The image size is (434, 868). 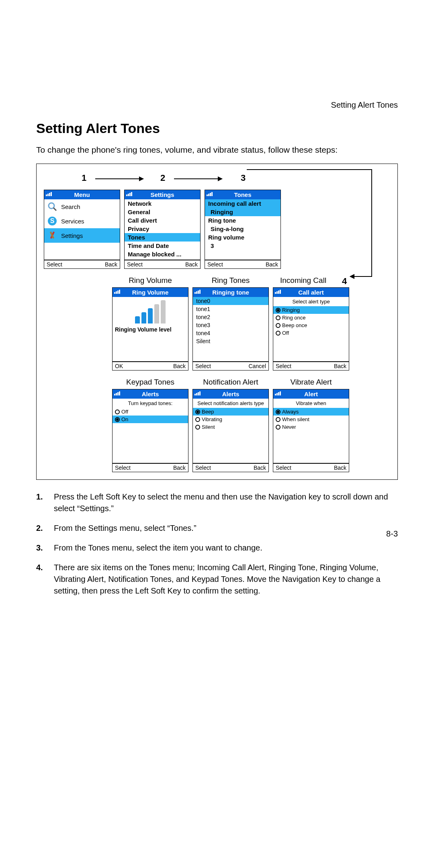 I want to click on arrow-icon, so click(x=119, y=179).